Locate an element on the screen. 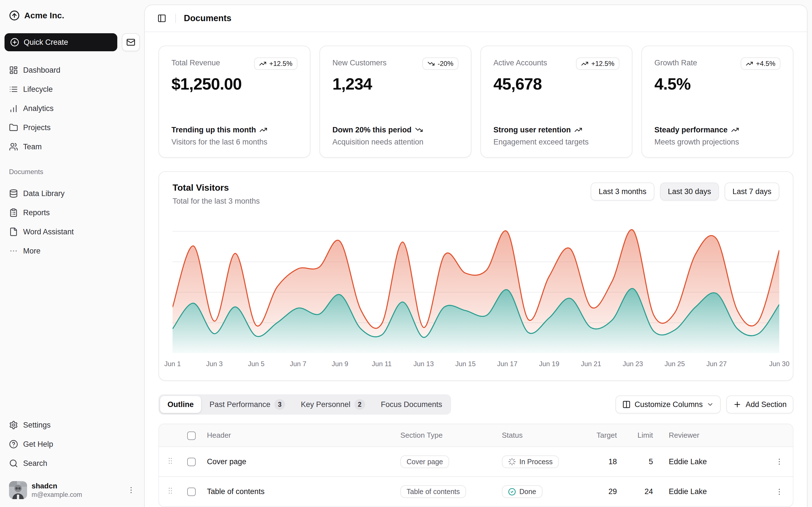 This screenshot has height=507, width=812. limit-cell: 5 is located at coordinates (641, 461).